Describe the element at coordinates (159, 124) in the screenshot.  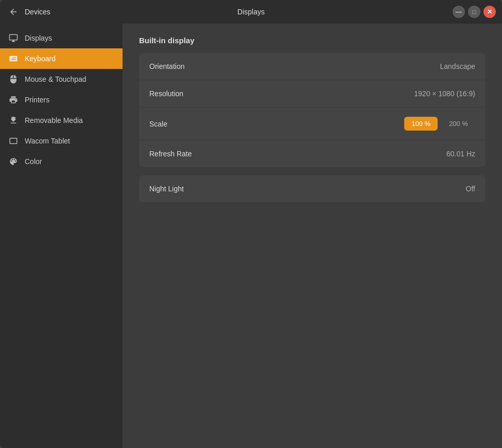
I see `scale-label: Scale` at that location.